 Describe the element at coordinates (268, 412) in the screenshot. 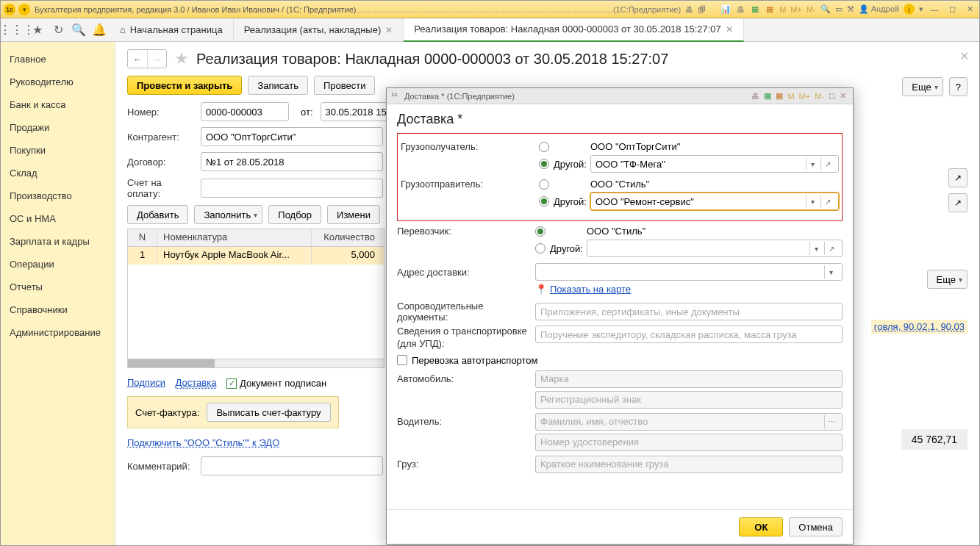

I see `sf-button: Выписать счет-фактуру` at that location.